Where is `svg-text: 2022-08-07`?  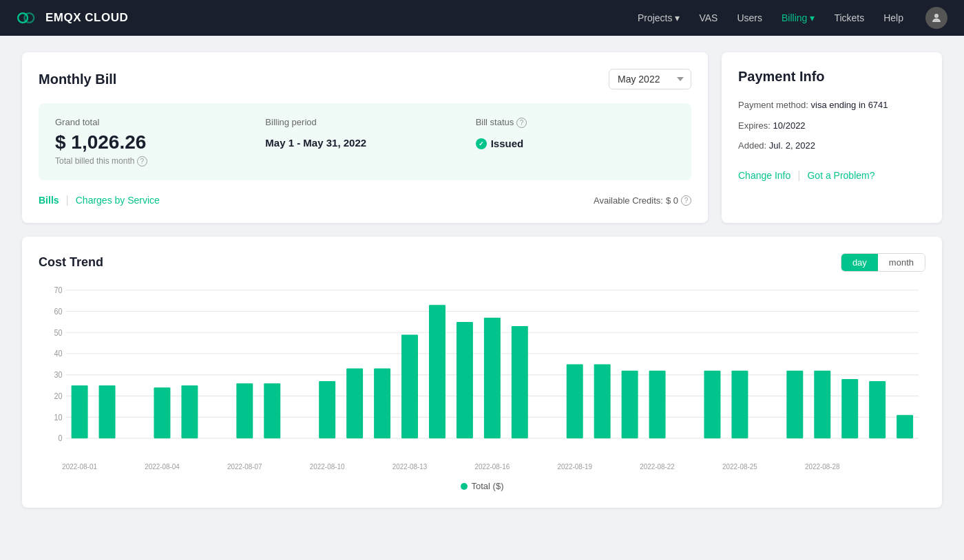
svg-text: 2022-08-07 is located at coordinates (245, 466).